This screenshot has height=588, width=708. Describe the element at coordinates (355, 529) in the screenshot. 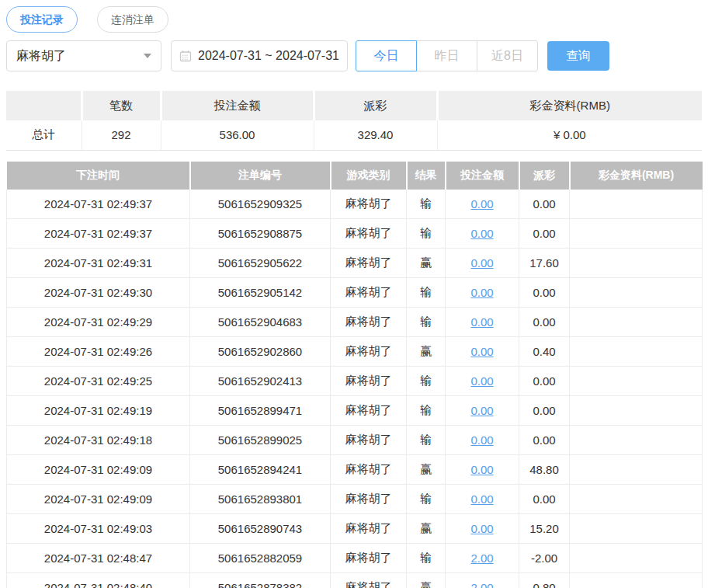

I see `table-row: 2024-07-31 02:49:035061652890743麻将胡了赢0.0…` at that location.